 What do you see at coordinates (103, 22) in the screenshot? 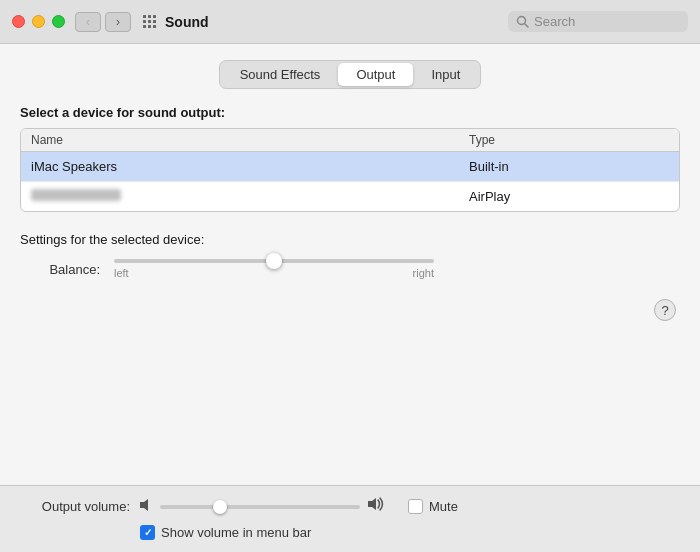
I see `nav-buttons: ‹ ›` at bounding box center [103, 22].